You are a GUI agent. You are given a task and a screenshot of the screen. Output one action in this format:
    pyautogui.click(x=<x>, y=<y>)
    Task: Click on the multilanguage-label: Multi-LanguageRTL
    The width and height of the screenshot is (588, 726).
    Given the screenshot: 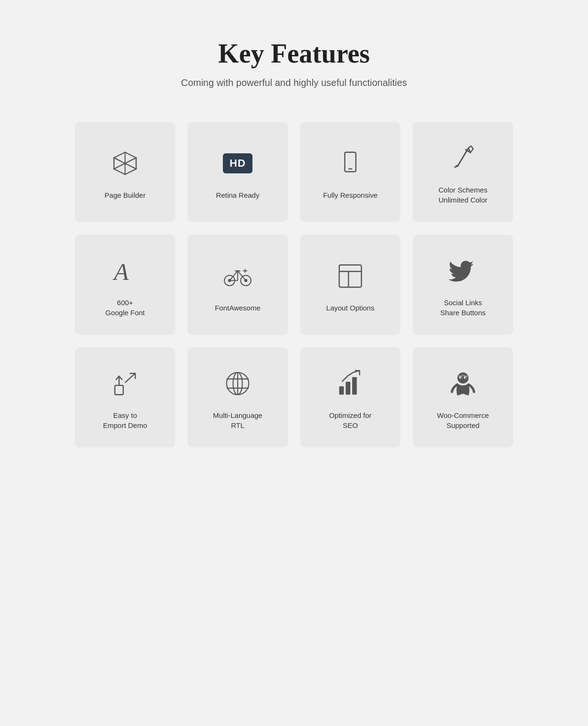 What is the action you would take?
    pyautogui.click(x=238, y=420)
    